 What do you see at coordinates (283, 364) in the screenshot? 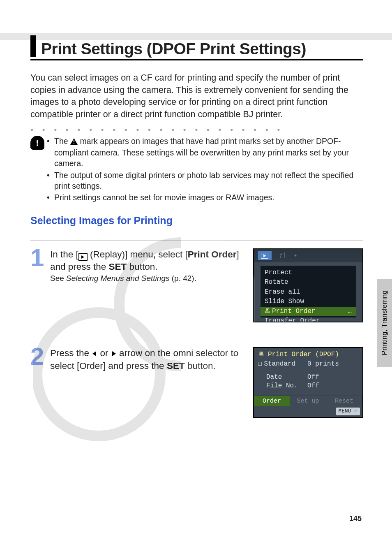
I see `k: Standard` at bounding box center [283, 364].